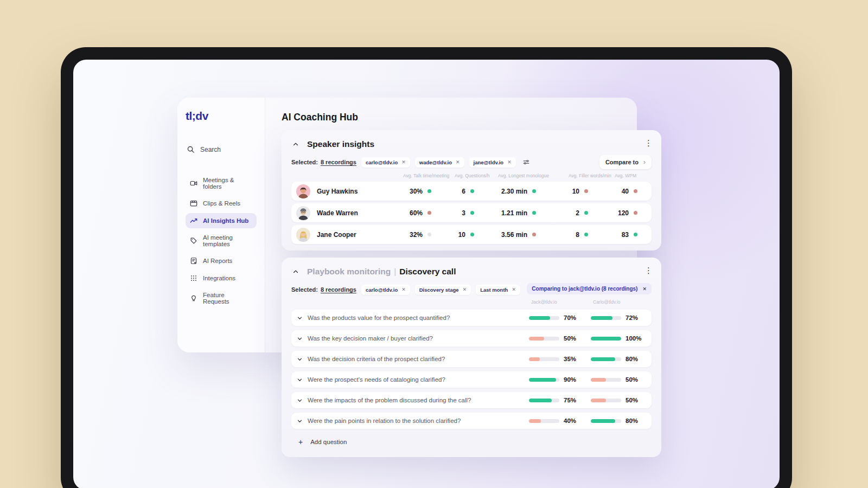  What do you see at coordinates (471, 190) in the screenshot?
I see `speaker-insights-panel: Speaker insights ⋮ Selected: 8 recording…` at bounding box center [471, 190].